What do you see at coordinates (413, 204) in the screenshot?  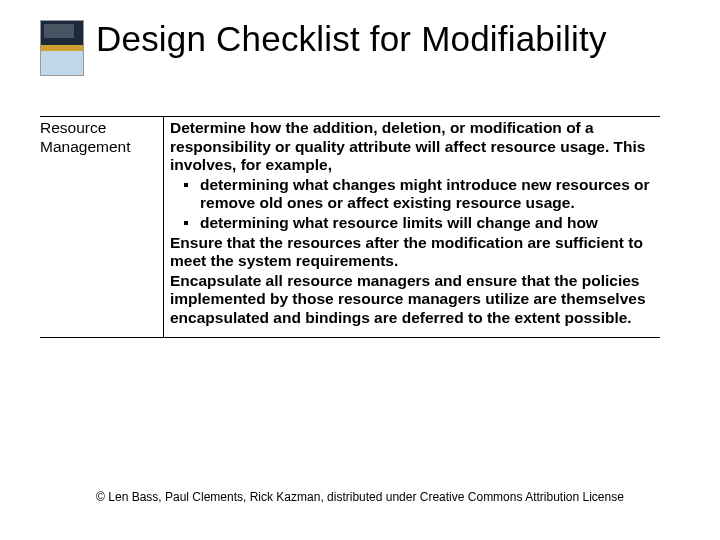 I see `content-bullet-list: determining what changes might introduce…` at bounding box center [413, 204].